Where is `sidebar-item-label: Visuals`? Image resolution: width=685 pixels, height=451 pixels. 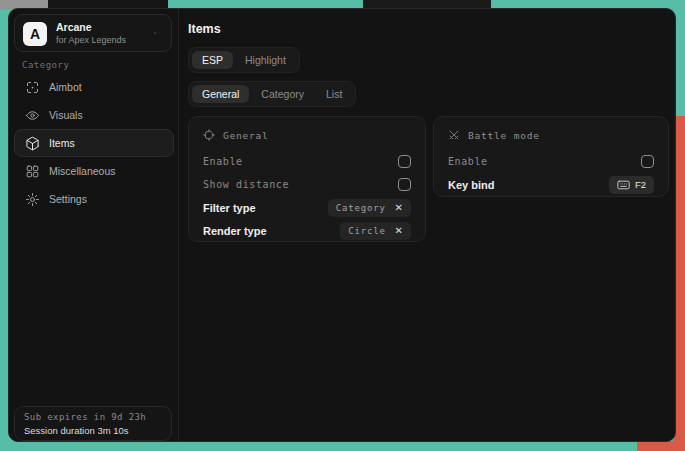 sidebar-item-label: Visuals is located at coordinates (66, 115).